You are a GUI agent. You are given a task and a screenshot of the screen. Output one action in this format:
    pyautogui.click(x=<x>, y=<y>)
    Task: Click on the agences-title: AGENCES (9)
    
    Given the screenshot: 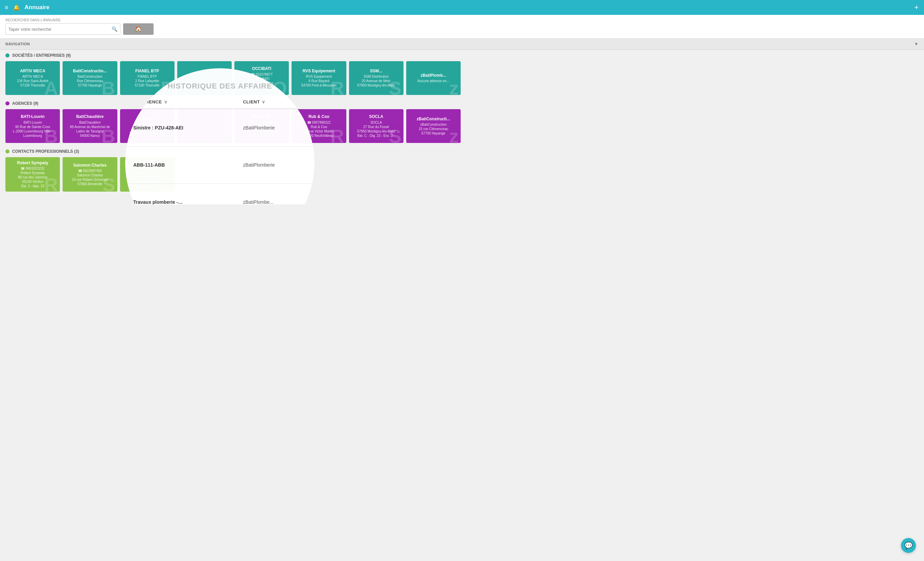 What is the action you would take?
    pyautogui.click(x=25, y=103)
    